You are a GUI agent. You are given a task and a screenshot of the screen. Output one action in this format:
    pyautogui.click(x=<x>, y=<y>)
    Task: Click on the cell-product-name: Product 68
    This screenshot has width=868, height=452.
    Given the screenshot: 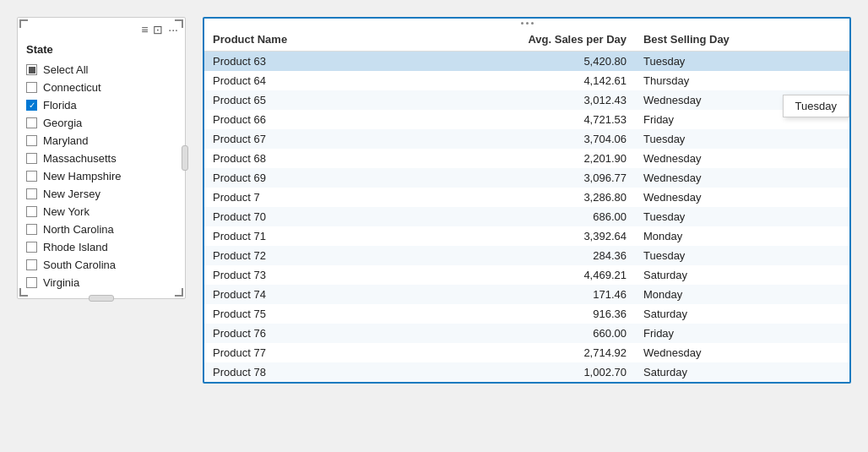 What is the action you would take?
    pyautogui.click(x=299, y=159)
    